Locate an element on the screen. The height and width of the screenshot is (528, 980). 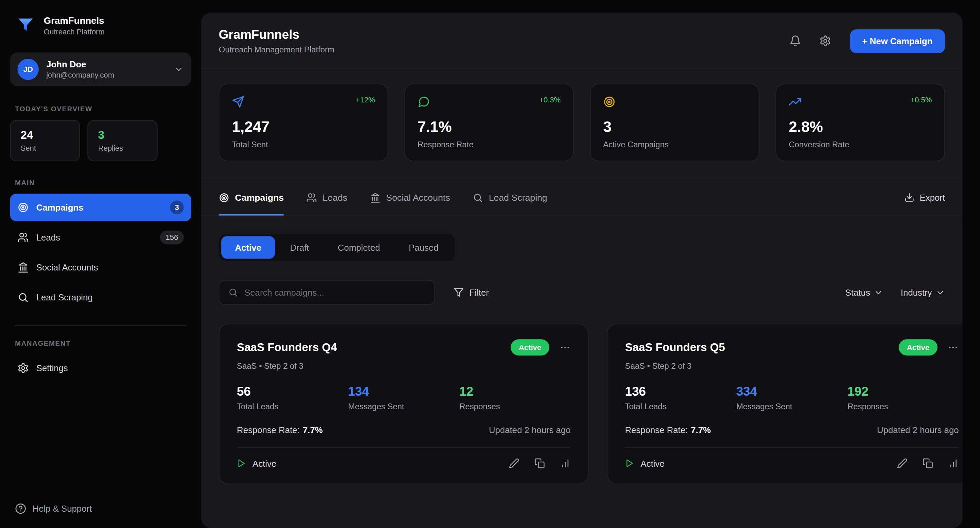
delta-badge: +12% is located at coordinates (365, 100).